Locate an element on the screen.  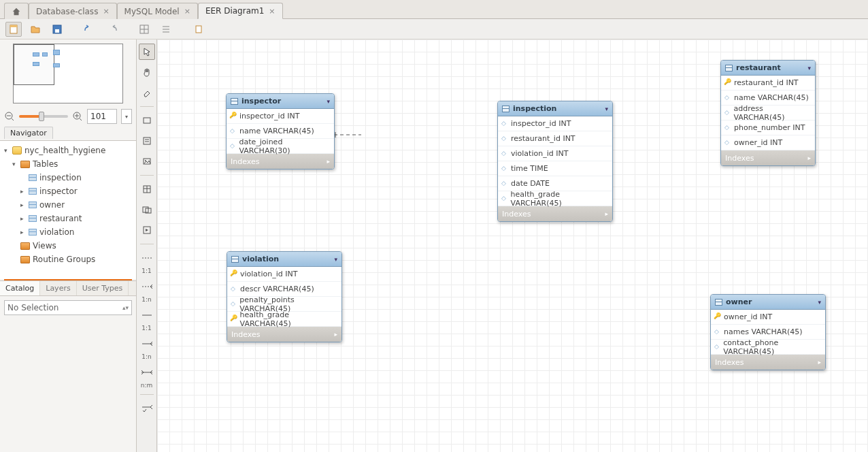
save-button is located at coordinates (57, 29).